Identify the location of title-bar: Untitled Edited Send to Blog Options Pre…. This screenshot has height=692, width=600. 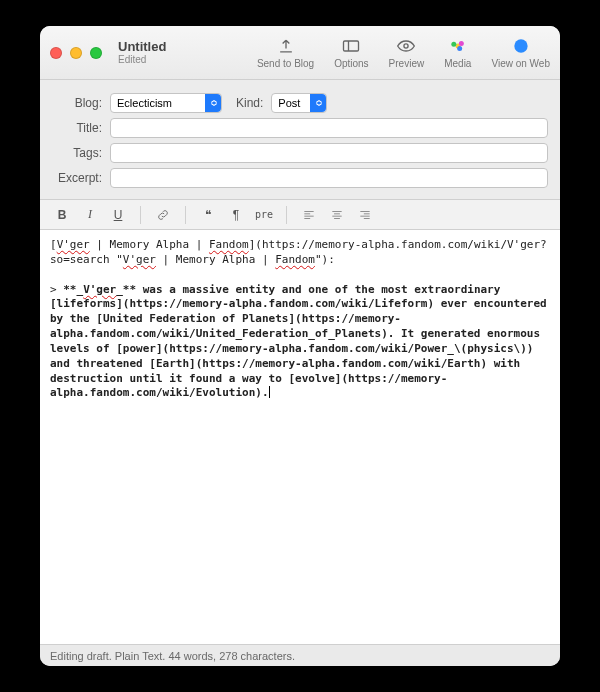
(300, 53).